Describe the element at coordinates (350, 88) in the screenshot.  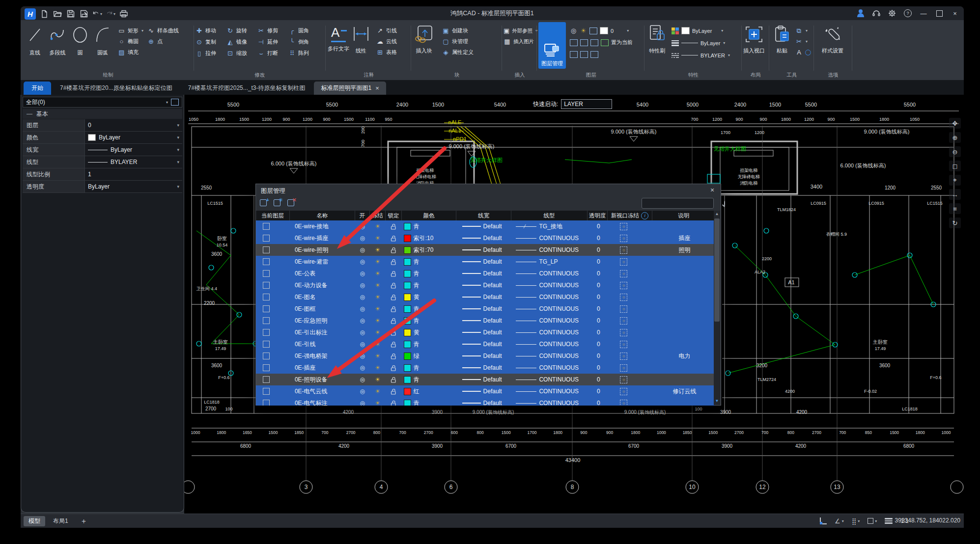
I see `doc-tab-2: 标准层照明平面图1×` at that location.